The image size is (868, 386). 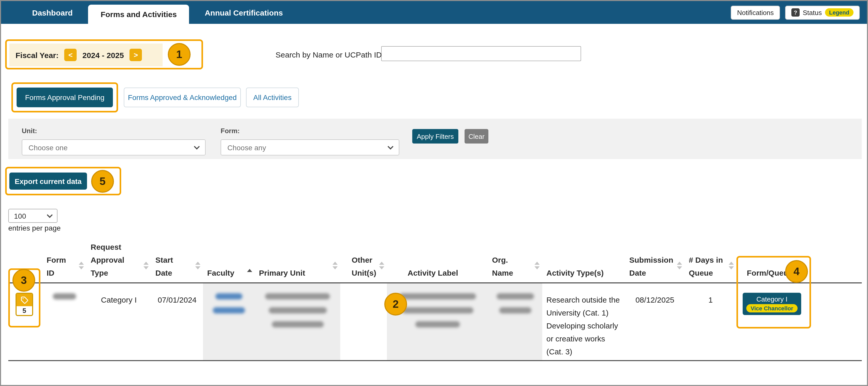 I want to click on column-header-form-id: Form ID, so click(x=65, y=262).